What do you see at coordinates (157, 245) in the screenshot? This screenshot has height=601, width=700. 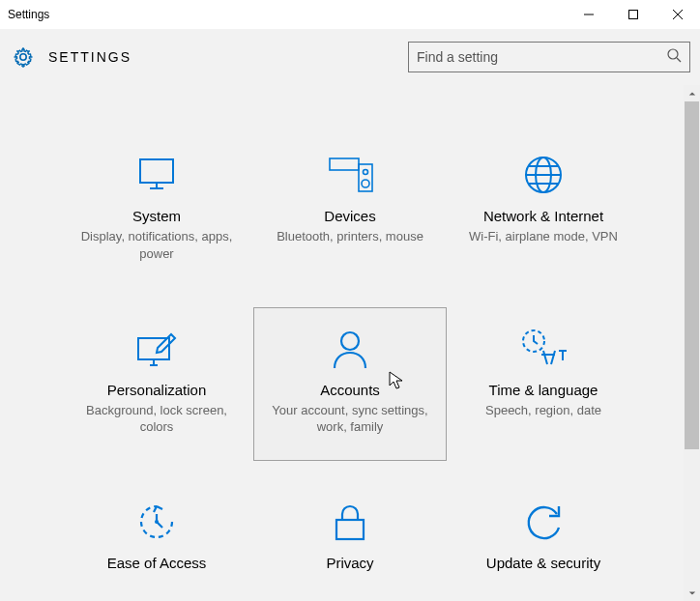 I see `tile-subtitle: Display, notifications, apps, power` at bounding box center [157, 245].